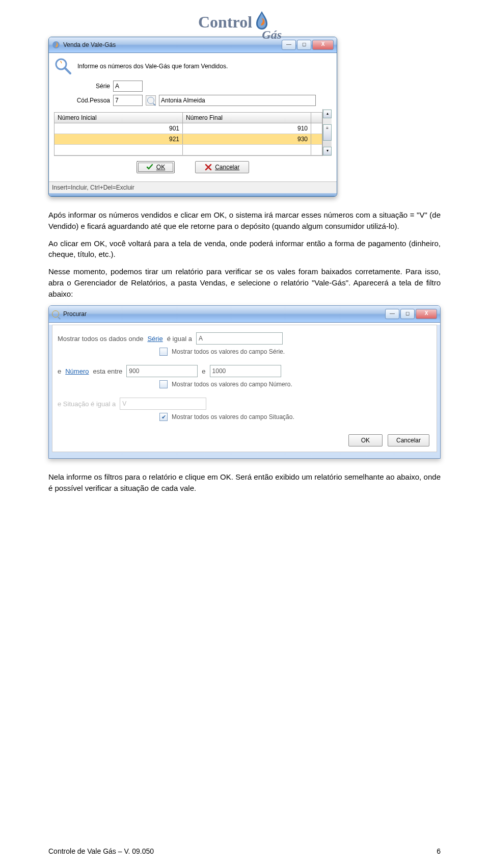 This screenshot has width=489, height=868. What do you see at coordinates (63, 66) in the screenshot?
I see `dialog-icon` at bounding box center [63, 66].